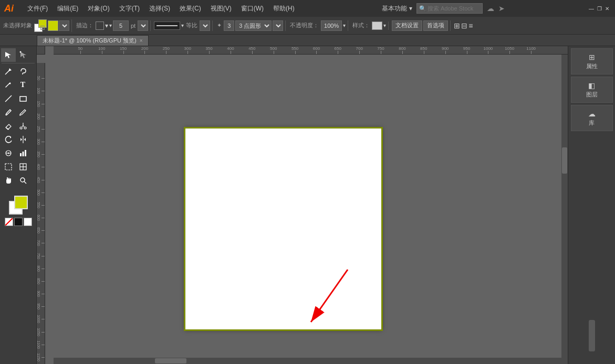 The width and height of the screenshot is (615, 364). I want to click on workspace-dropdown: 基本功能 ▾, so click(397, 8).